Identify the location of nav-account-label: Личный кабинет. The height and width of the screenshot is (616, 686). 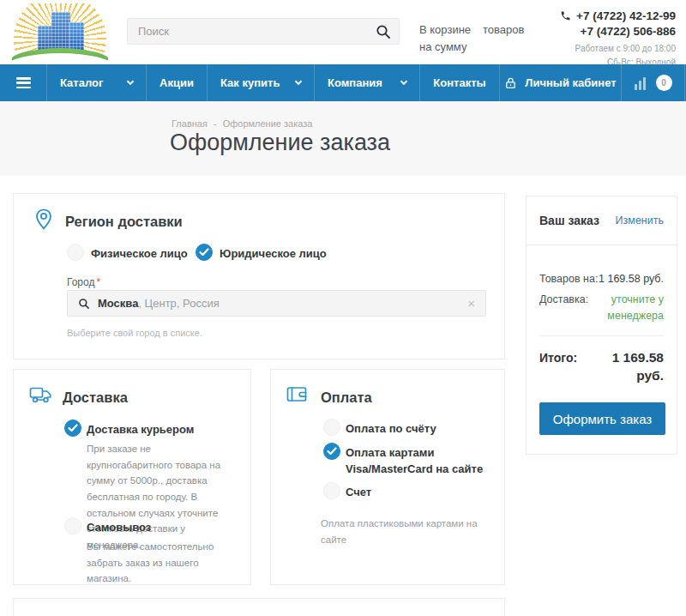
(570, 82).